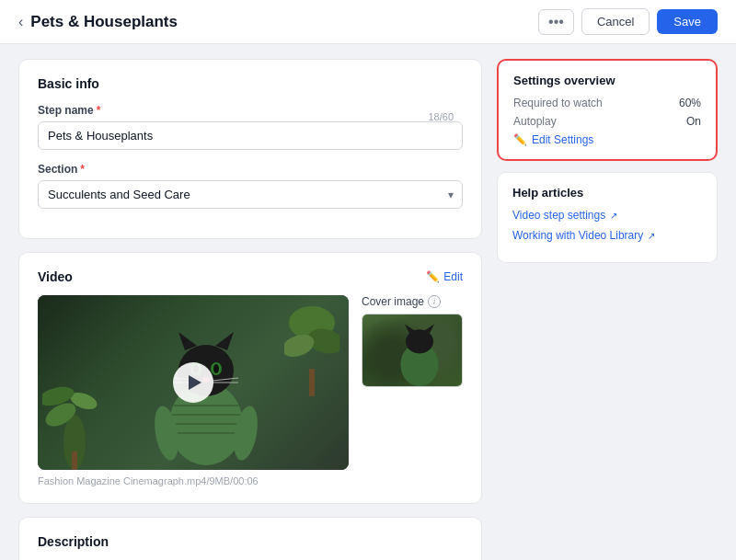  Describe the element at coordinates (607, 193) in the screenshot. I see `help-articles-title: Help articles` at that location.